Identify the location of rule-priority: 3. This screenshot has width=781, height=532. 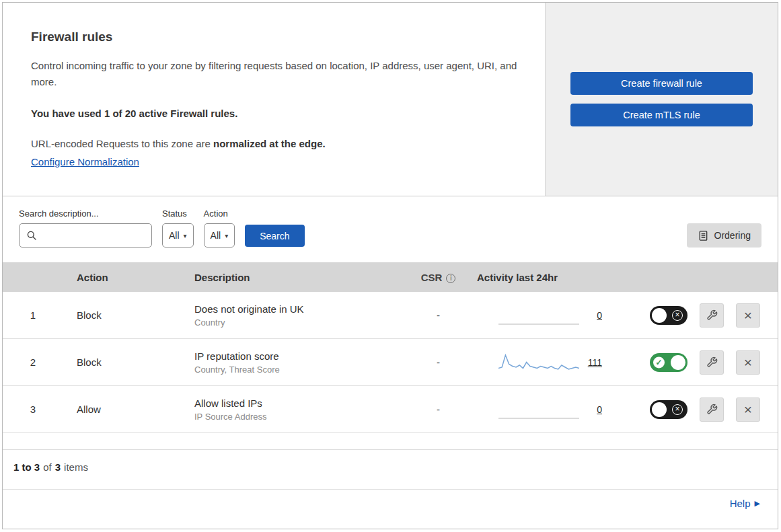
(33, 409).